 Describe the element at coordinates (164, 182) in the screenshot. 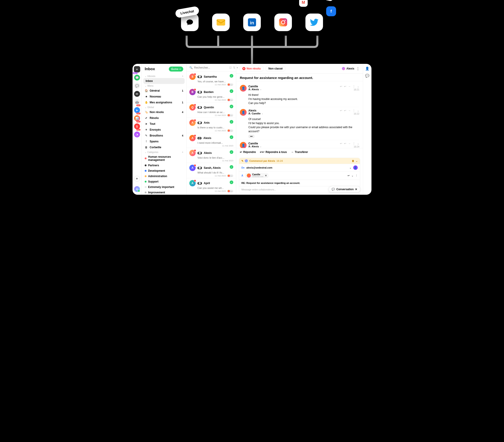

I see `category-item: Support` at that location.